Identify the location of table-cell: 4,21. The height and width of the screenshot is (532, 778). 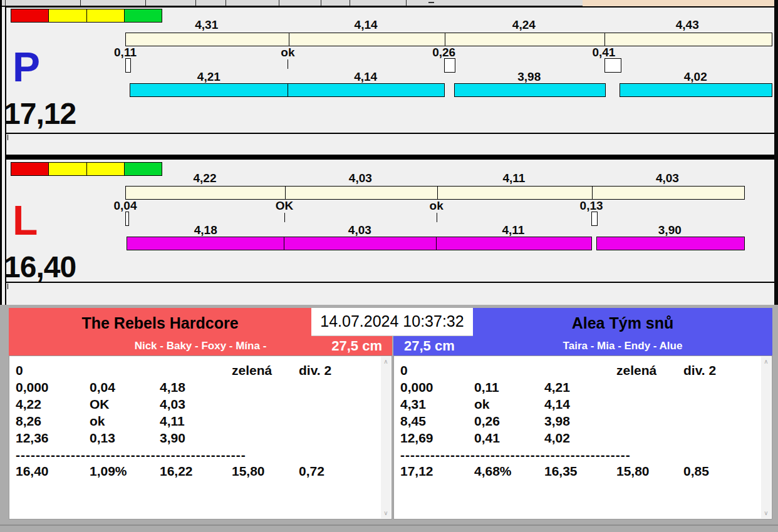
(580, 387).